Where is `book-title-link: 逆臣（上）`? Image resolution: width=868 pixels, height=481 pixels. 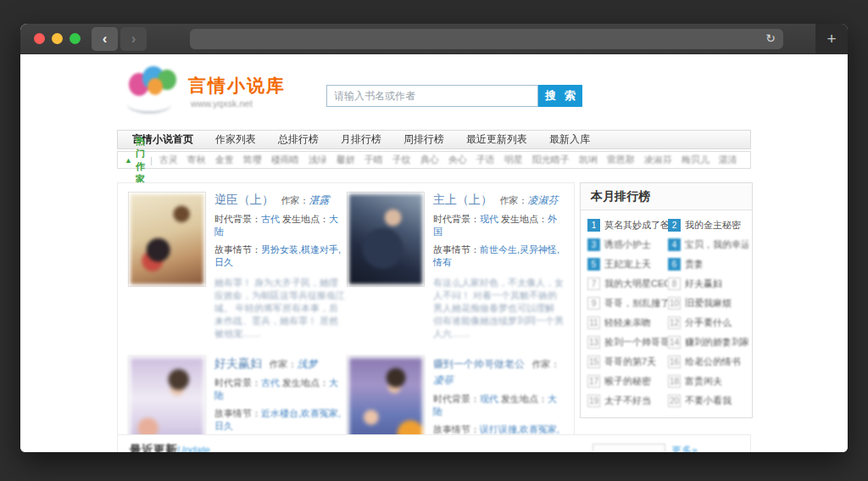
book-title-link: 逆臣（上） is located at coordinates (244, 199).